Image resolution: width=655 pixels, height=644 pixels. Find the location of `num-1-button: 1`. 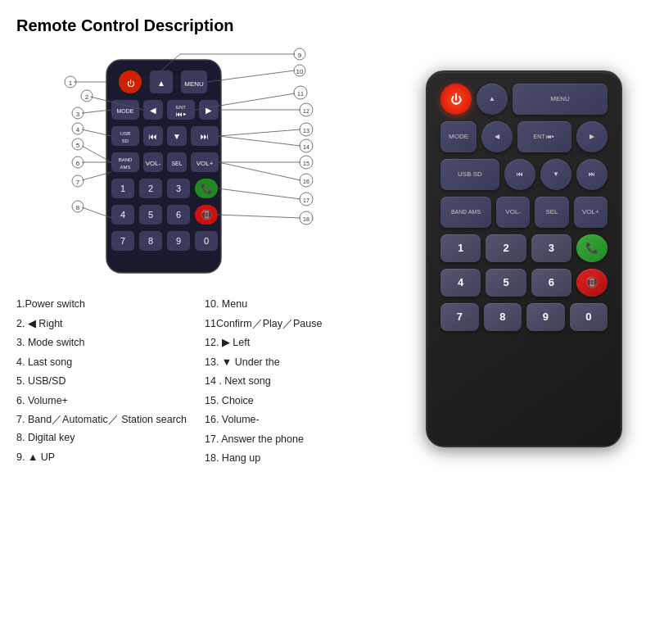

num-1-button: 1 is located at coordinates (460, 248).